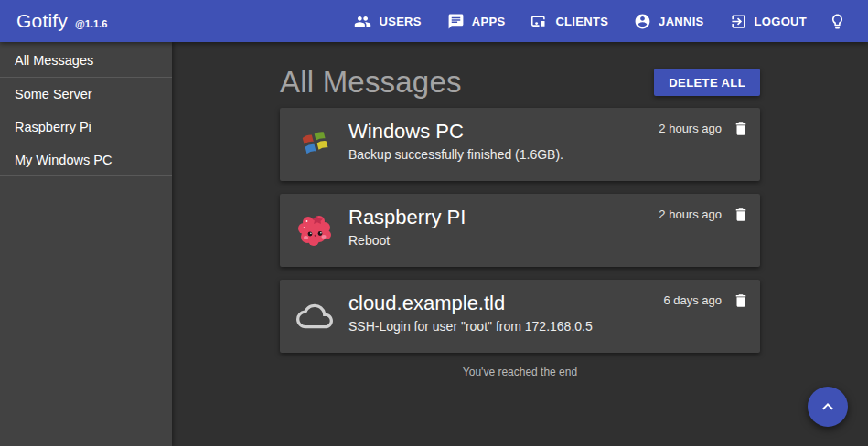  Describe the element at coordinates (91, 24) in the screenshot. I see `app-version: @1.1.6` at that location.